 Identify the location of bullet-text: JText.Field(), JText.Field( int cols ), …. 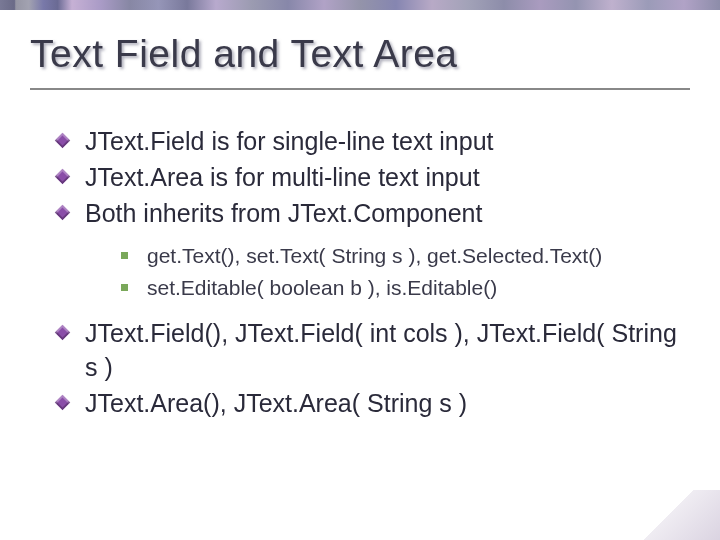
(381, 350).